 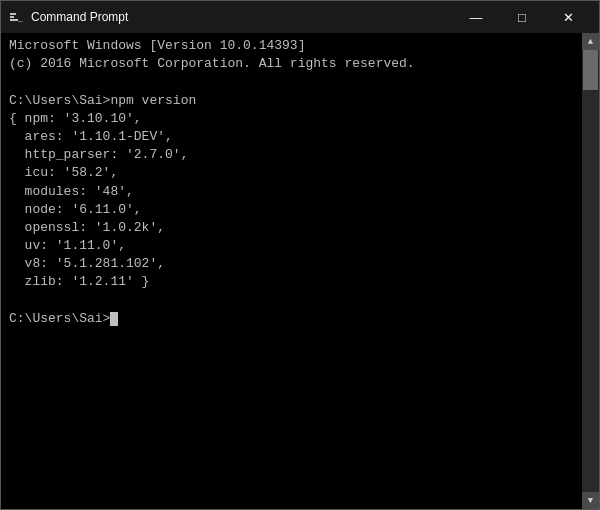 What do you see at coordinates (590, 42) in the screenshot?
I see `scroll-up-arrow: ▲` at bounding box center [590, 42].